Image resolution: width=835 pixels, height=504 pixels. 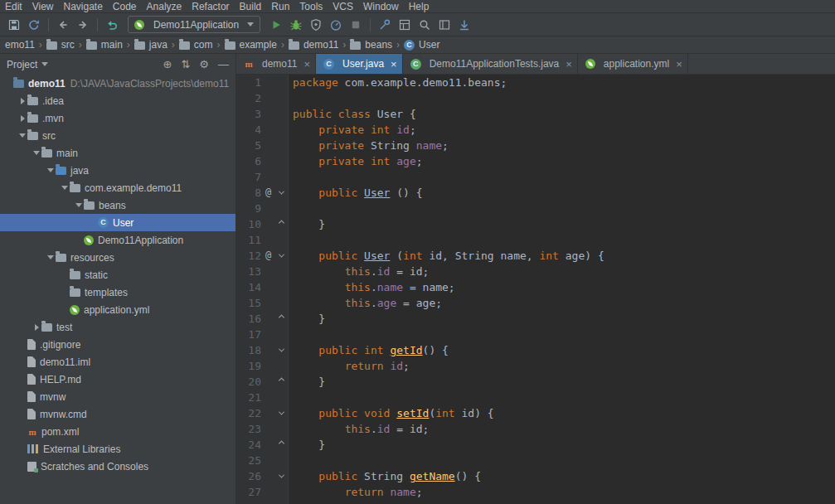 What do you see at coordinates (14, 25) in the screenshot?
I see `save-button` at bounding box center [14, 25].